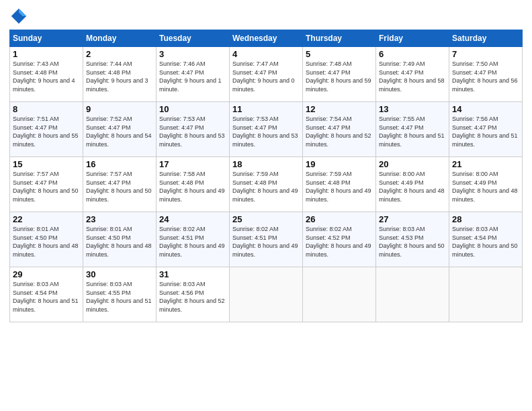 Image resolution: width=532 pixels, height=411 pixels. I want to click on calendar-cell: 2 Sunrise: 7:44 AM Sunset: 4:48 PM Dayli…, so click(120, 75).